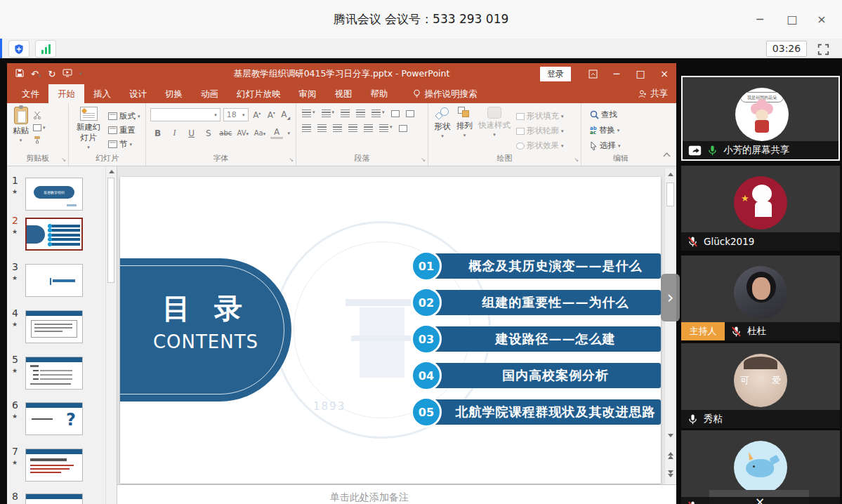  I want to click on copy-icon: ▾, so click(39, 128).